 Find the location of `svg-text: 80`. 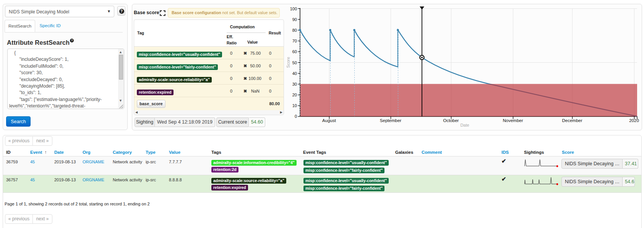

svg-text: 80 is located at coordinates (295, 30).